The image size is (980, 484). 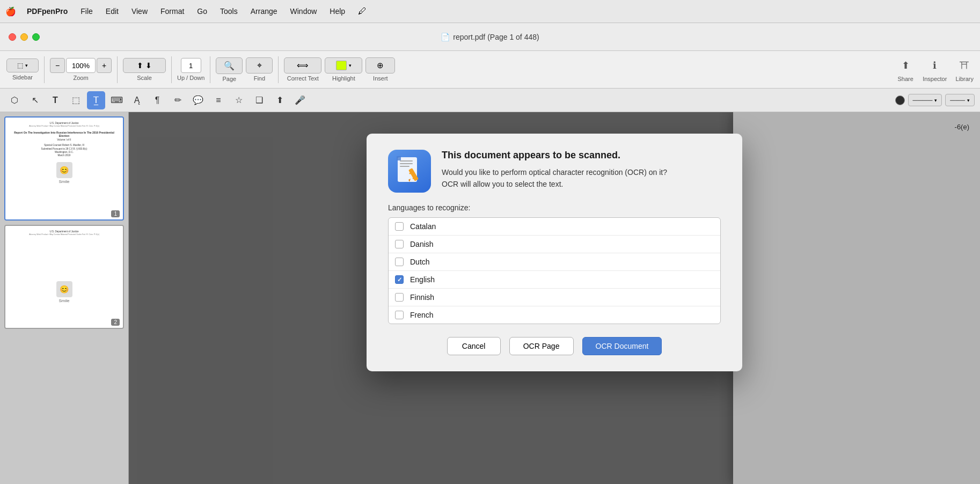 I want to click on dialog-body-line1: Would you like to perform optical charac…, so click(x=554, y=172).